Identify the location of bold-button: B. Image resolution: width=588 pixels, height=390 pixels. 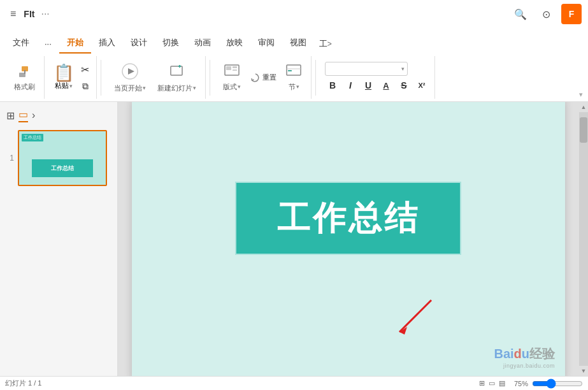
(333, 85).